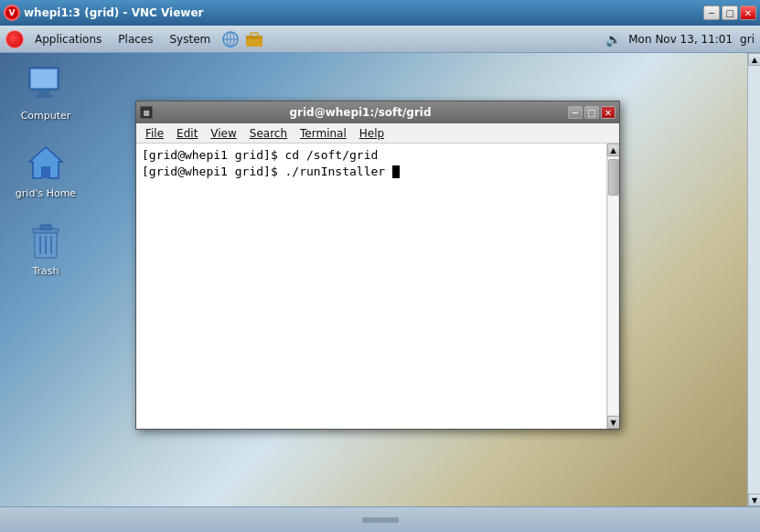 The image size is (760, 532). Describe the element at coordinates (380, 39) in the screenshot. I see `app-menubar: Applications Places System 🔊 Mon Nov 13,…` at that location.